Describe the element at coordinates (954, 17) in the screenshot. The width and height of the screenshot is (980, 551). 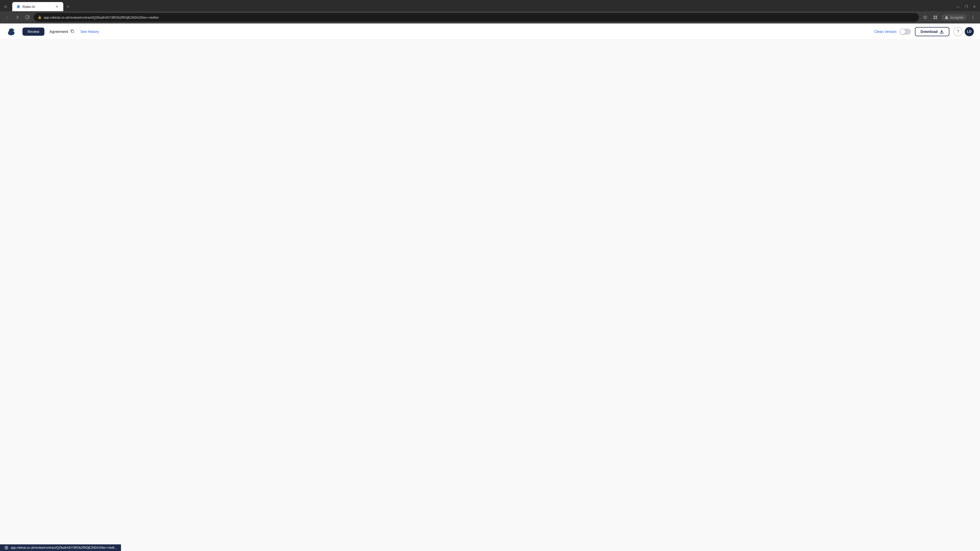
I see `incognito-badge: Incognito` at that location.